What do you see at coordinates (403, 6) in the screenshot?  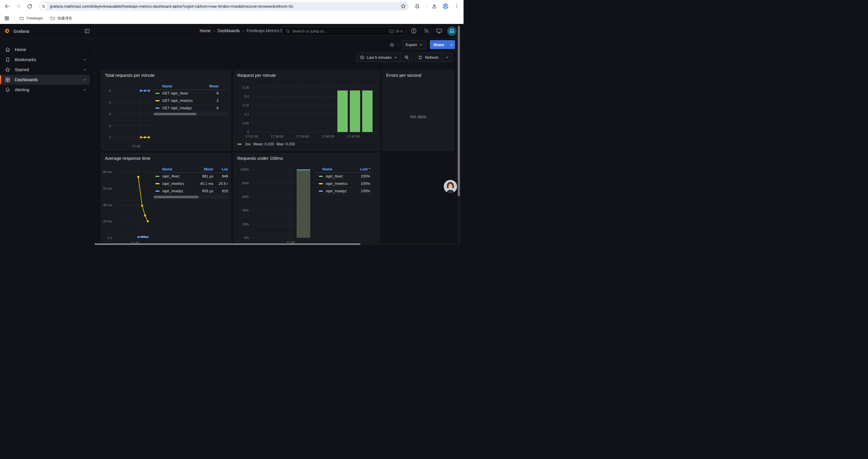 I see `bookmark-star-icon` at bounding box center [403, 6].